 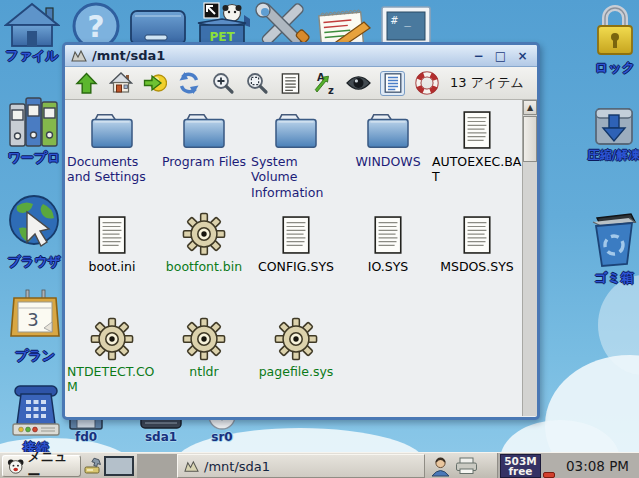 What do you see at coordinates (477, 170) in the screenshot?
I see `file-label: AUTOEXEC.BAT` at bounding box center [477, 170].